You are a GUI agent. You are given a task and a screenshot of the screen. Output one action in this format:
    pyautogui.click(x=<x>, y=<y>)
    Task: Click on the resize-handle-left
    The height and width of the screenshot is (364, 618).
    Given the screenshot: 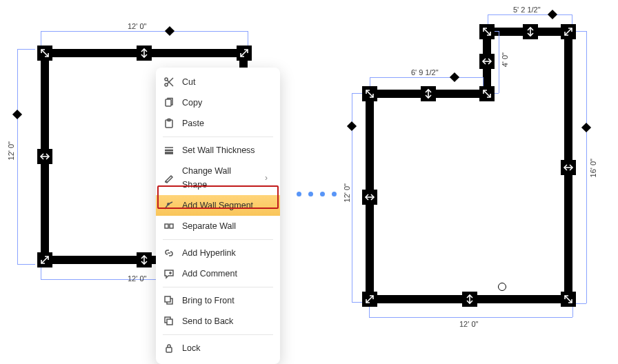 What is the action you would take?
    pyautogui.click(x=45, y=156)
    